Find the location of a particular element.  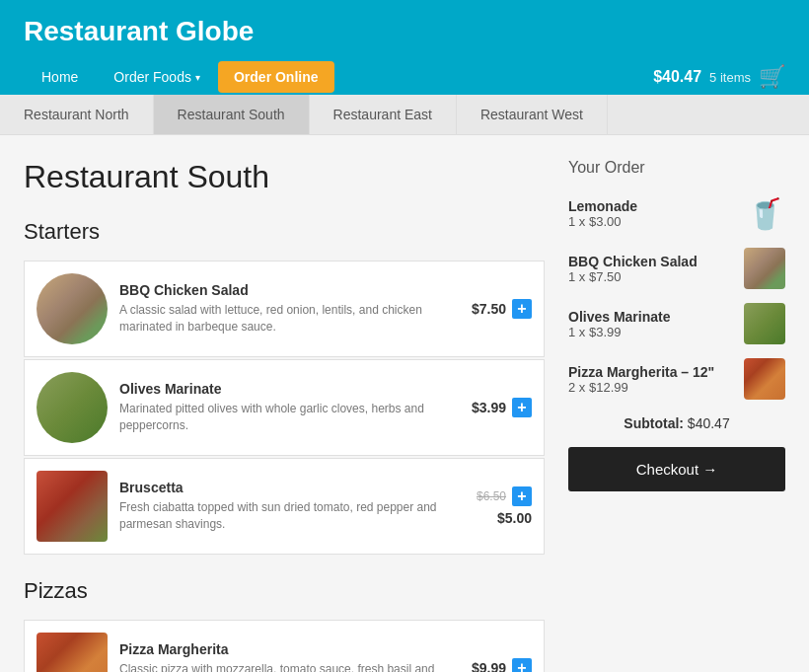

list-item: BBQ Chicken Salad A classic salad with l… is located at coordinates (284, 309).